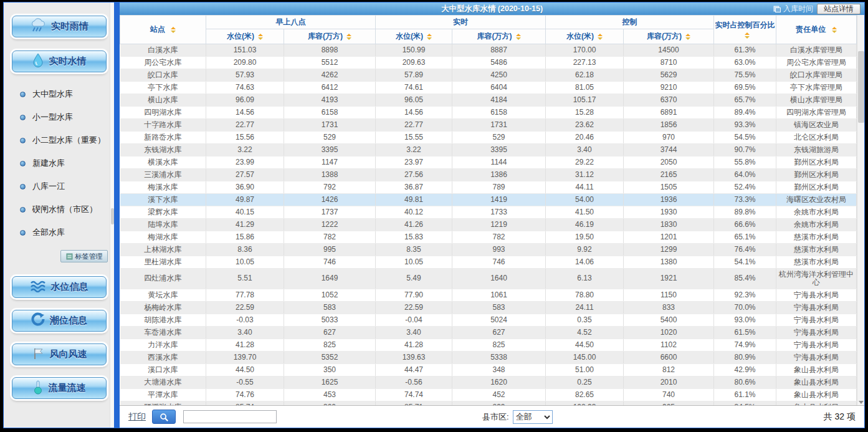 The height and width of the screenshot is (432, 868). Describe the element at coordinates (489, 250) in the screenshot. I see `table-row: 上林湖水库8.369958.359939.92129976.4%慈溪市水利局` at that location.